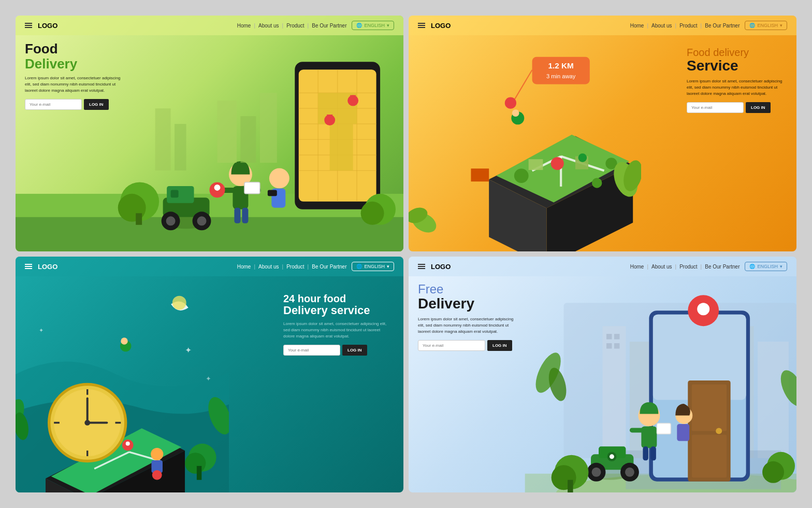  Describe the element at coordinates (283, 26) in the screenshot. I see `sep-1b: |` at that location.